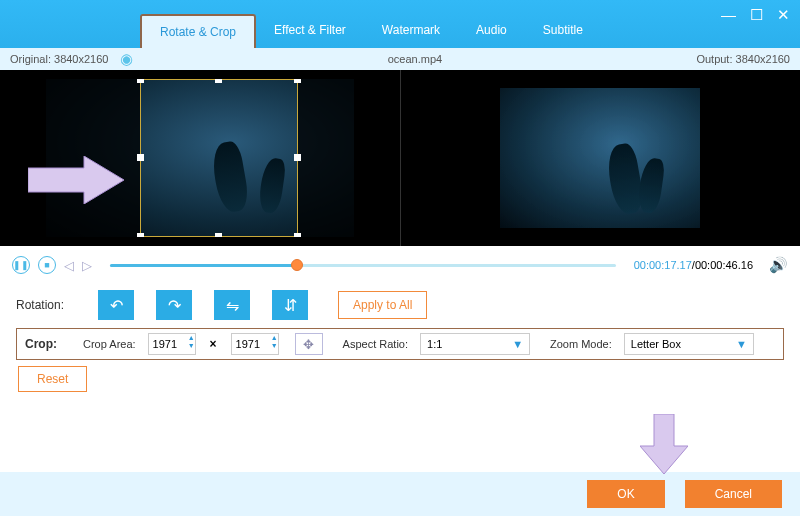  What do you see at coordinates (600, 158) in the screenshot?
I see `output-video-frame` at bounding box center [600, 158].